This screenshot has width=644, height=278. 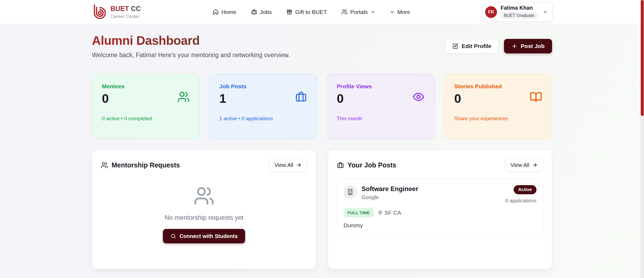 I want to click on job-post-card: Software Engineer Google Active 0 applic…, so click(x=440, y=207).